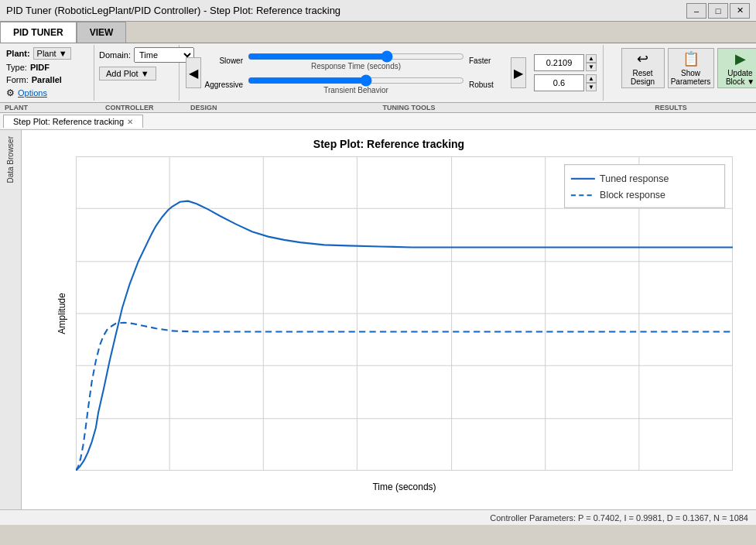 The height and width of the screenshot is (545, 756). Describe the element at coordinates (356, 81) in the screenshot. I see `transient-slider` at that location.